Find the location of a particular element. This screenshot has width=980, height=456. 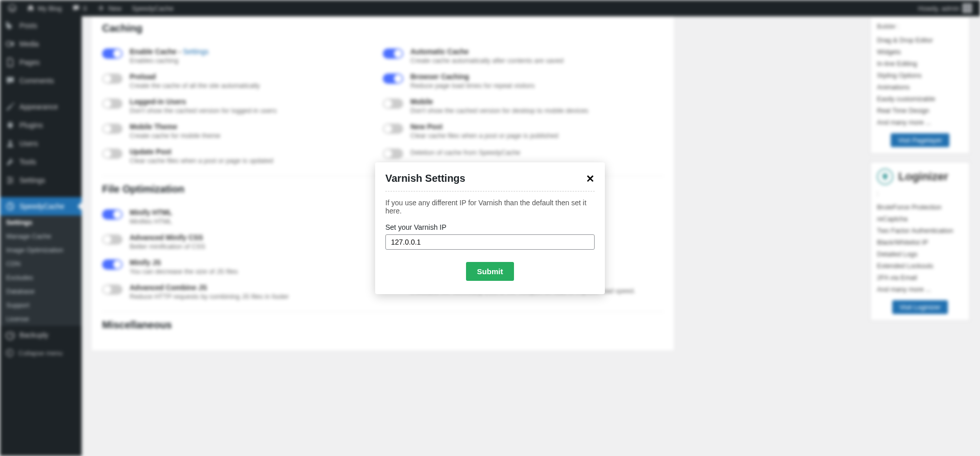

varnish-settings-modal: Varnish Settings ✕ If you use any differ… is located at coordinates (490, 228).